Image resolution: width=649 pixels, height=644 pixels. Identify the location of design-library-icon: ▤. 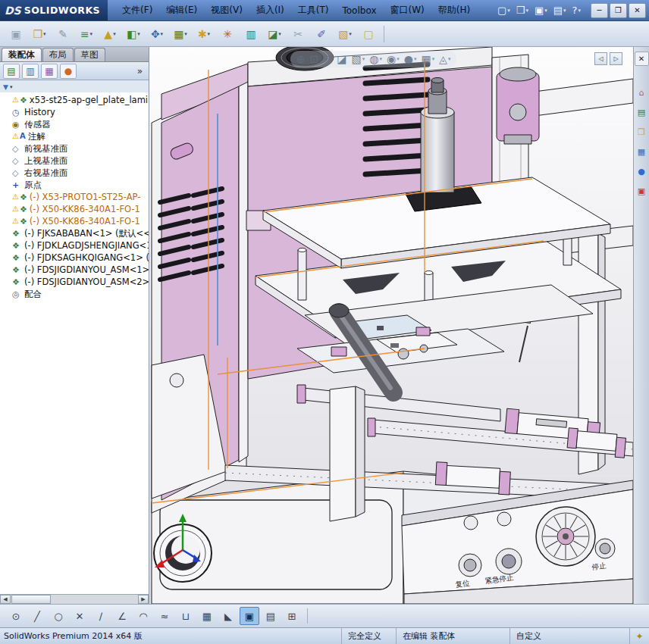
(641, 112).